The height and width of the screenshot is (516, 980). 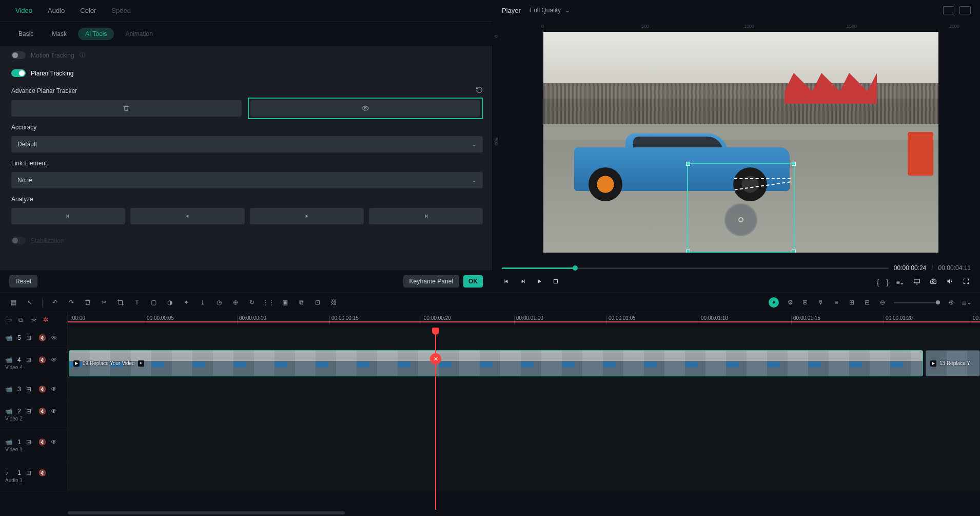 I want to click on caption-icon: ⊟, so click(x=867, y=302).